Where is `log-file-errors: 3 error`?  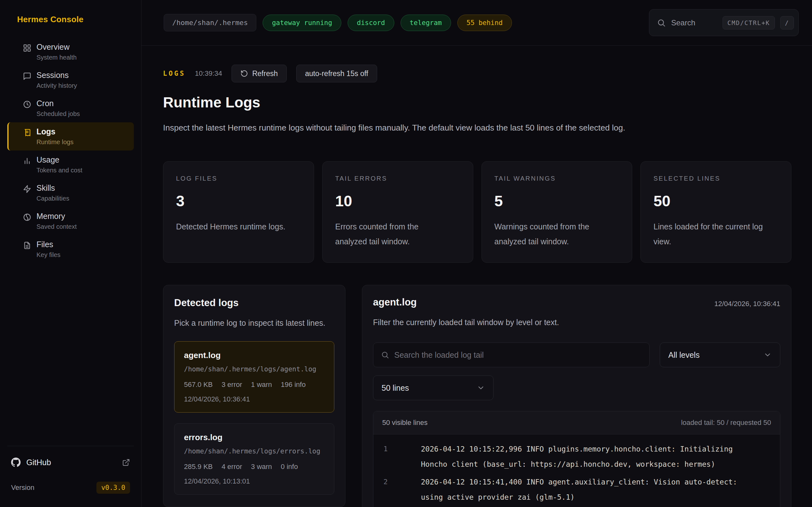
log-file-errors: 3 error is located at coordinates (232, 385).